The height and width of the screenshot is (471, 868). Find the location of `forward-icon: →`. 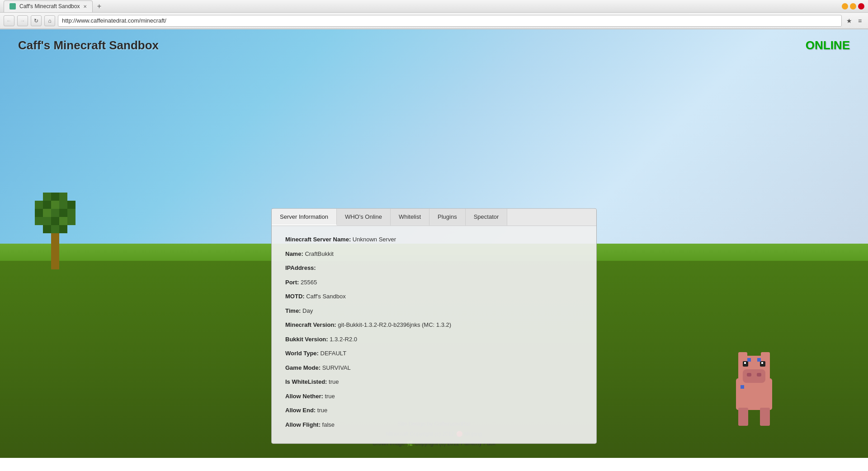

forward-icon: → is located at coordinates (23, 21).